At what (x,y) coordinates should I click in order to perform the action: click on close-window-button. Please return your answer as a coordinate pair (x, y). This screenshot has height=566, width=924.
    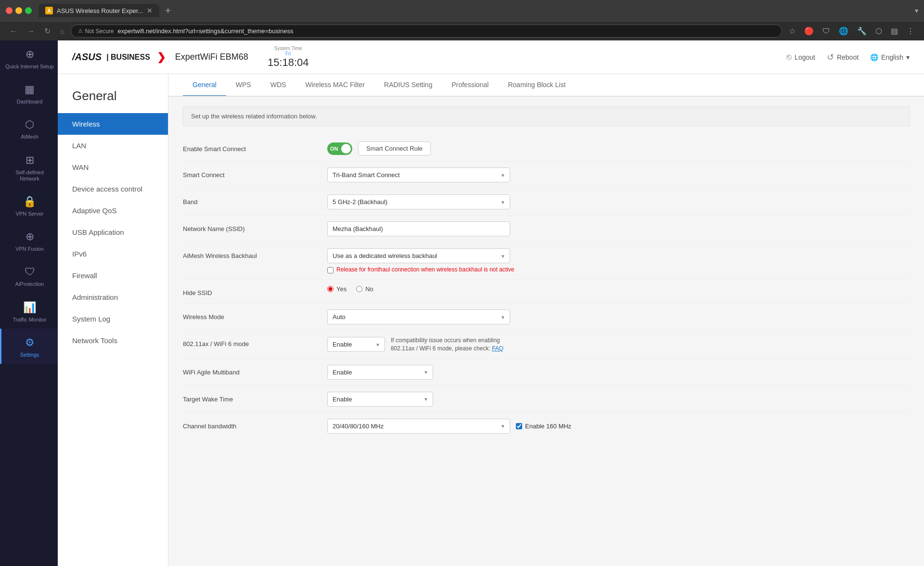
    Looking at the image, I should click on (9, 11).